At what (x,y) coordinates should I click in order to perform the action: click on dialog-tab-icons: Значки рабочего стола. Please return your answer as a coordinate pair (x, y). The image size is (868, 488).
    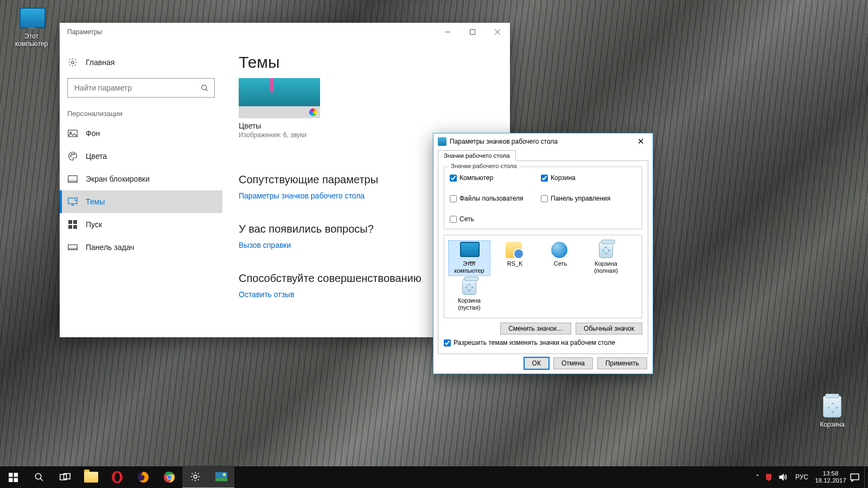
    Looking at the image, I should click on (477, 156).